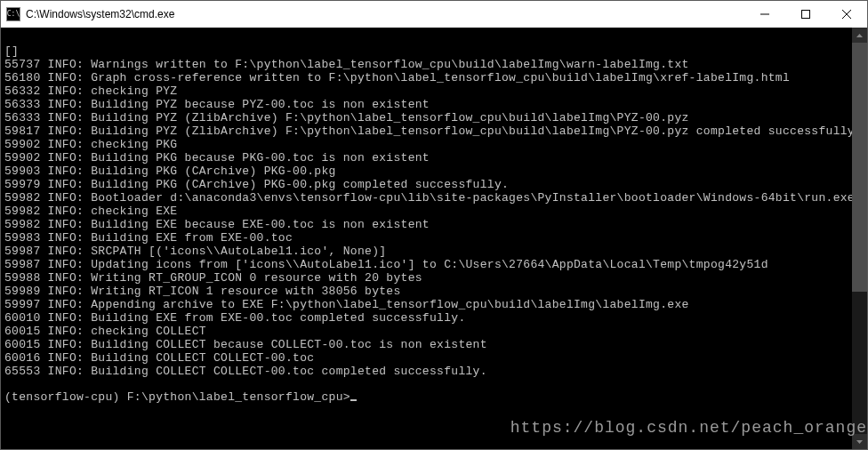 The height and width of the screenshot is (450, 868). I want to click on window-titlebar: C:\ C:\Windows\system32\cmd.exe, so click(434, 14).